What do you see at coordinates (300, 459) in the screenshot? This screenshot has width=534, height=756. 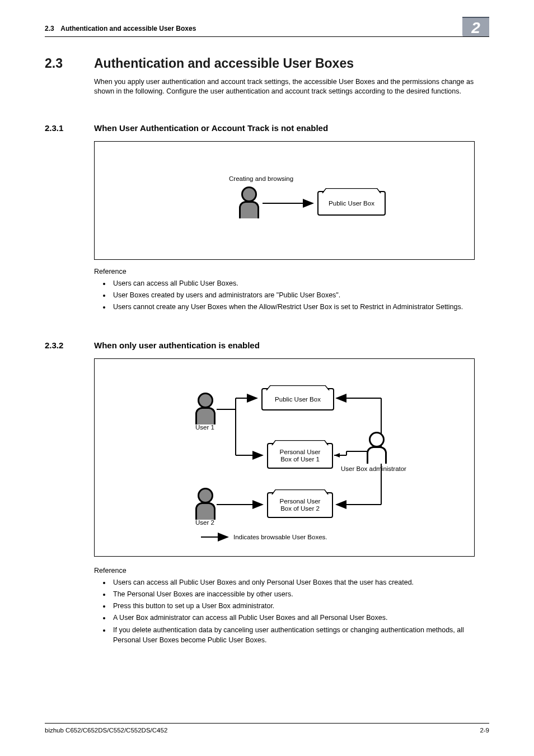 I see `personal-box-1-line2: Box of User 1` at bounding box center [300, 459].